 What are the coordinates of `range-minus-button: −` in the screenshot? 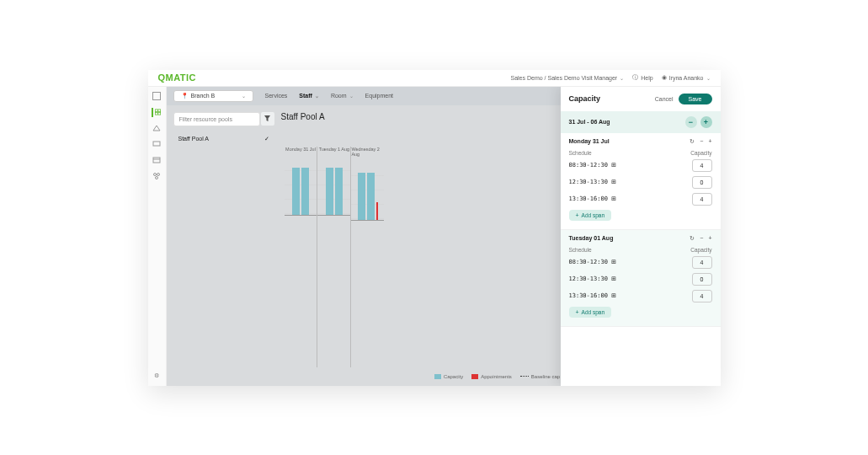 It's located at (691, 122).